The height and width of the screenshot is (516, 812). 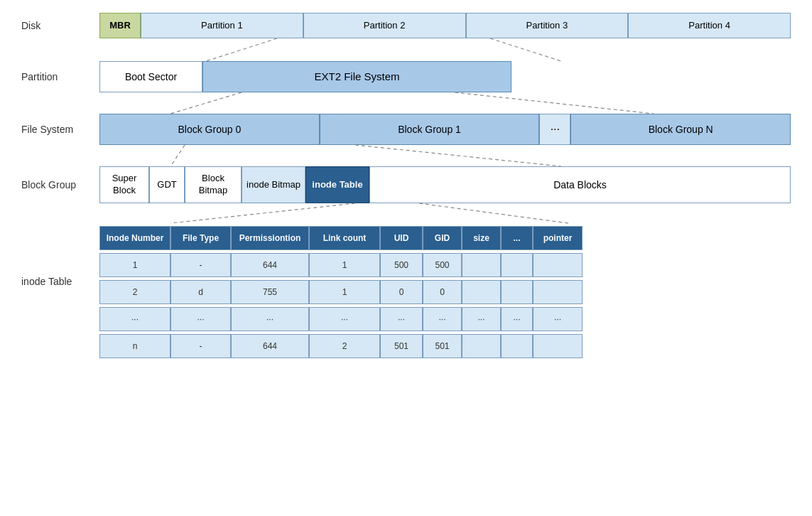 What do you see at coordinates (445, 213) in the screenshot?
I see `connector-bg-inode` at bounding box center [445, 213].